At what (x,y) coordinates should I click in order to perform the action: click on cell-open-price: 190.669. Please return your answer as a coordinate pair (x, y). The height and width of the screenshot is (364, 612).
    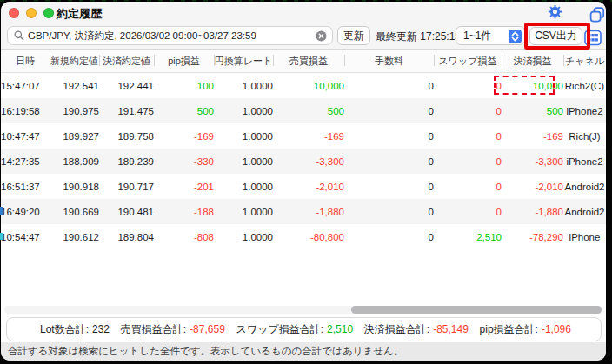
    Looking at the image, I should click on (75, 212).